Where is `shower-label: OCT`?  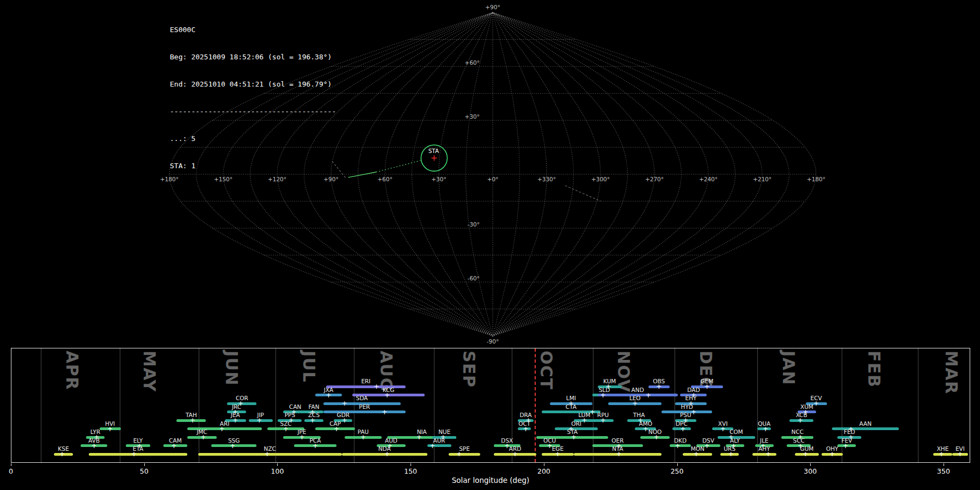 shower-label: OCT is located at coordinates (524, 424).